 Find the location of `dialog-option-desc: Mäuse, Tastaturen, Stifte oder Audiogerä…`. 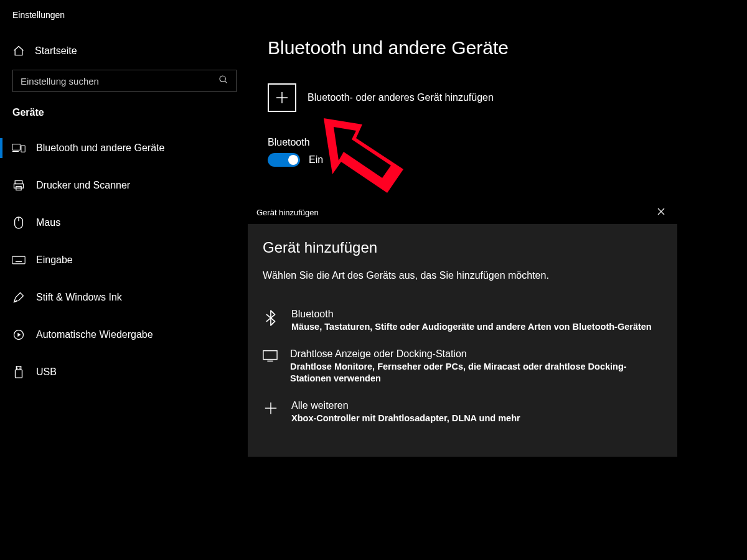

dialog-option-desc: Mäuse, Tastaturen, Stifte oder Audiogerä… is located at coordinates (472, 327).